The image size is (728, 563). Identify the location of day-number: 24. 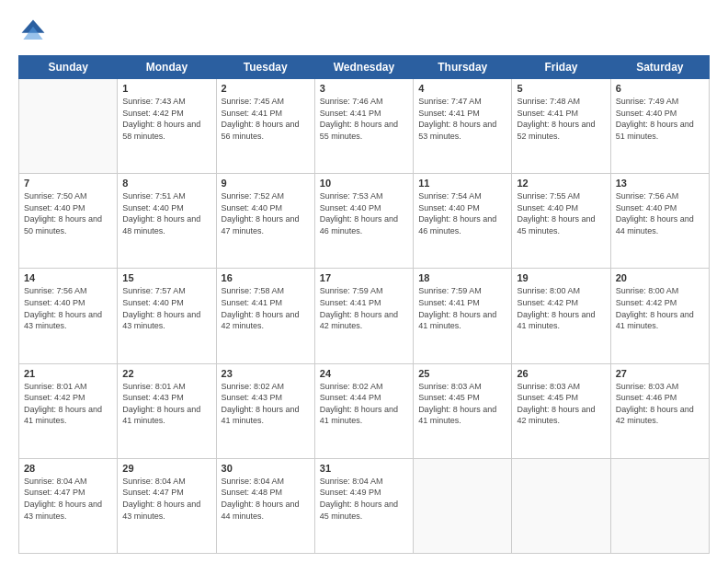
(364, 373).